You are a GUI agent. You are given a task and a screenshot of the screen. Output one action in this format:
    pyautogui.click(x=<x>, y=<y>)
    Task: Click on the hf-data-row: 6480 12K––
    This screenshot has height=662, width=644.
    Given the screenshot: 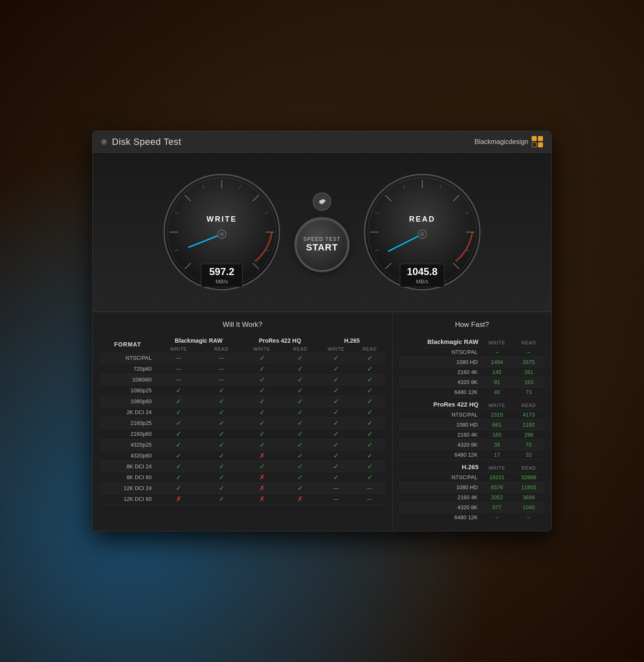 What is the action you would take?
    pyautogui.click(x=472, y=518)
    